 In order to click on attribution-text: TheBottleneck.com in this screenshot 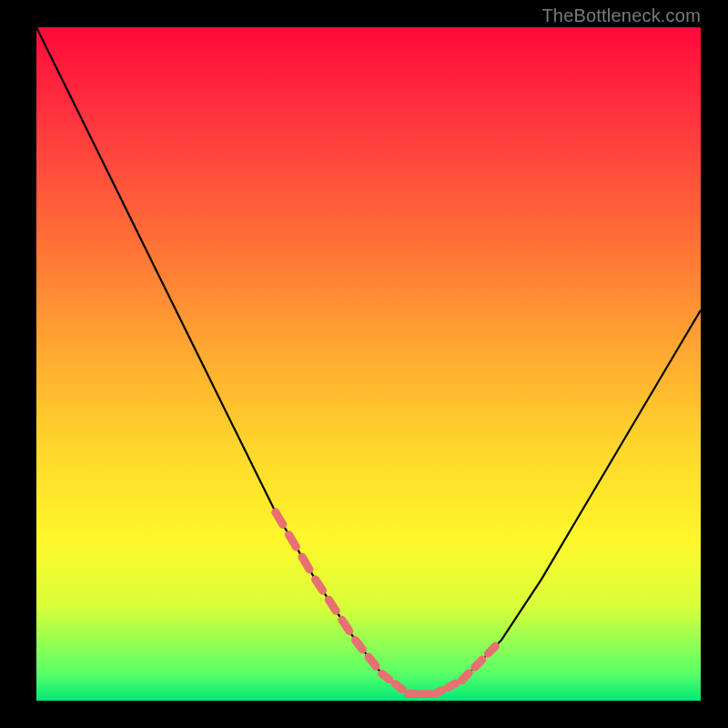, I will do `click(621, 16)`.